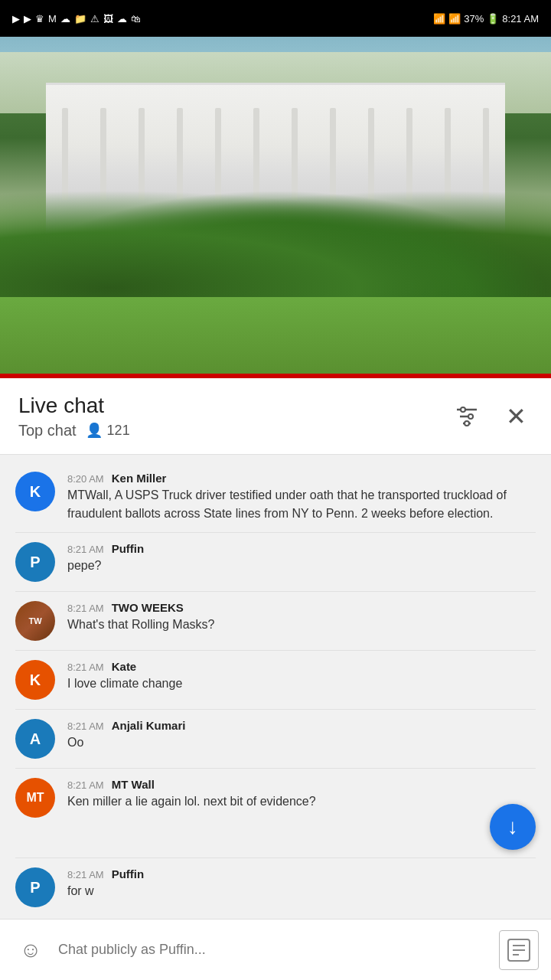  I want to click on message-text: for w, so click(302, 891).